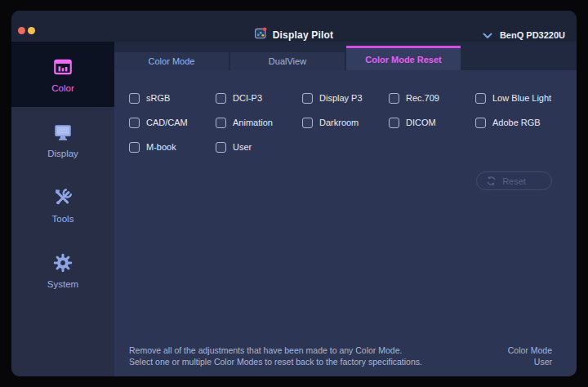 The image size is (588, 387). I want to click on title-bar: Display Pilot BenQ PD3220U, so click(294, 26).